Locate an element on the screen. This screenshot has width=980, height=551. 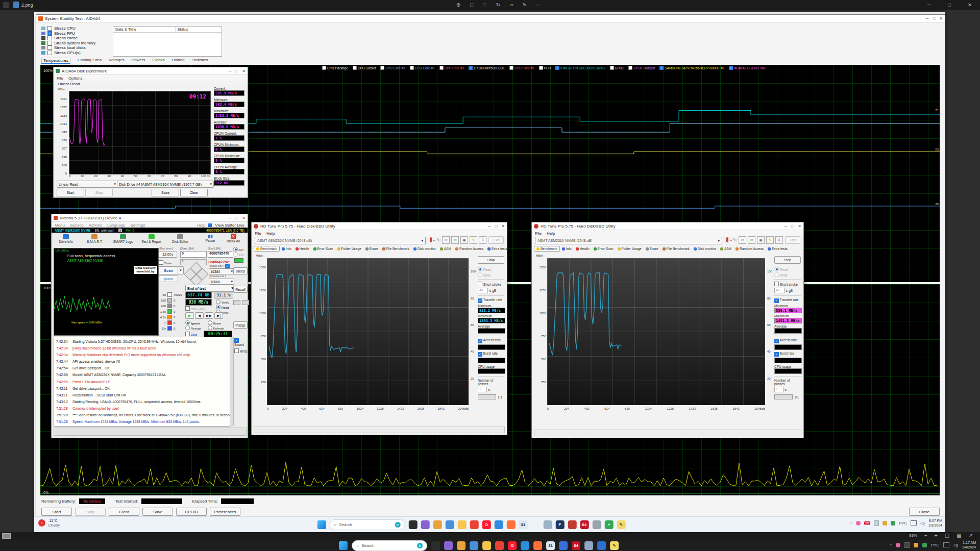
tab-extra-tests: Extra tests is located at coordinates (497, 249).